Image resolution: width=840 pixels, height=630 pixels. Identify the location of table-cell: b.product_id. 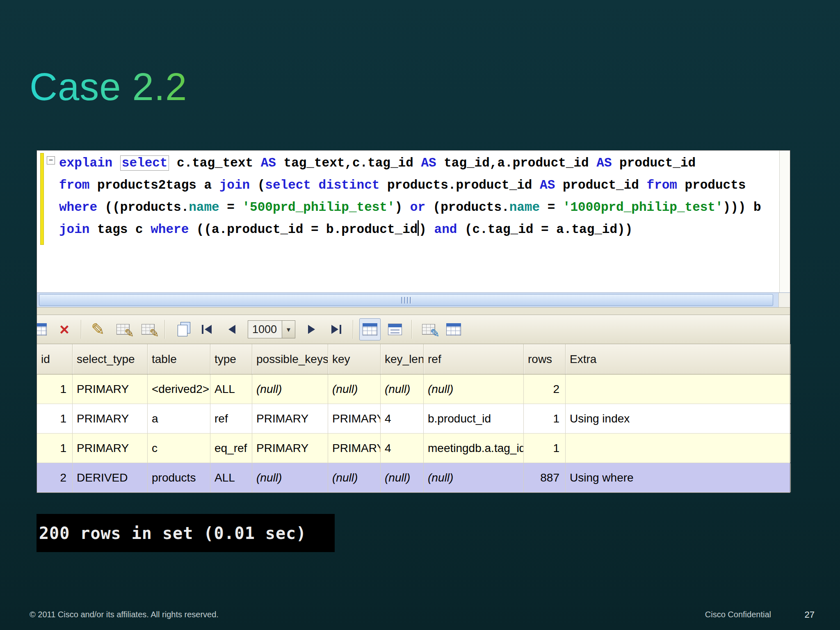
(474, 418).